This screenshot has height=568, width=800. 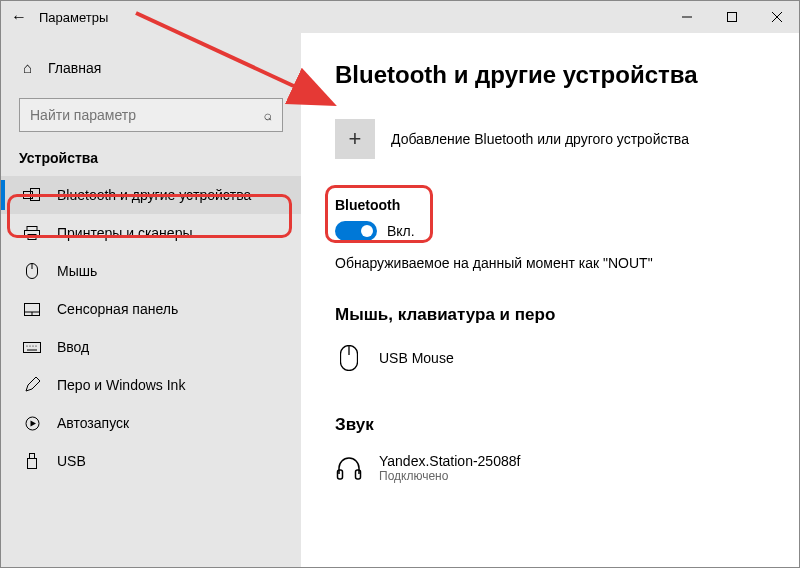 I want to click on sidebar-category: Устройства, so click(x=151, y=161).